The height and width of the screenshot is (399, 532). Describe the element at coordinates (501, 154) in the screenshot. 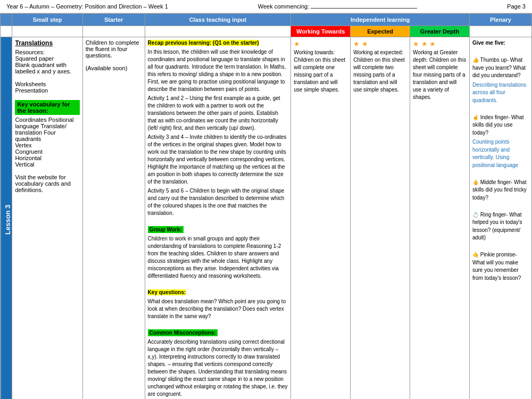

I see `plenary-index-detail: Counting points horizontally and vertica…` at that location.